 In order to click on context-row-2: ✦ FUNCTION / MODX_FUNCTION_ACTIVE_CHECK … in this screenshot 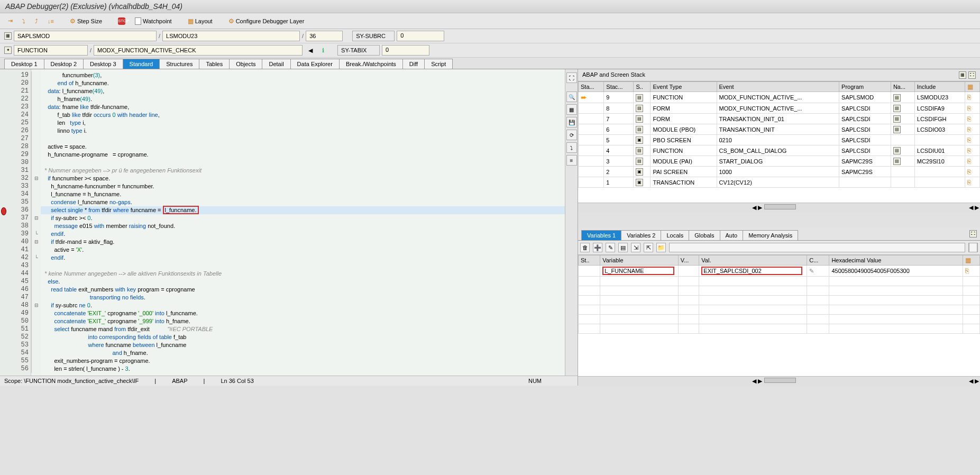, I will do `click(490, 51)`.